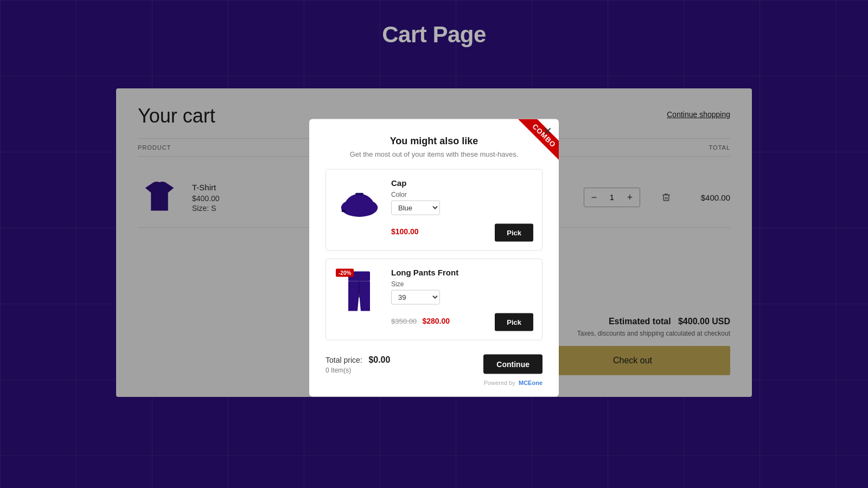  I want to click on modal-product-cap-color-select: Blue Red Black, so click(416, 208).